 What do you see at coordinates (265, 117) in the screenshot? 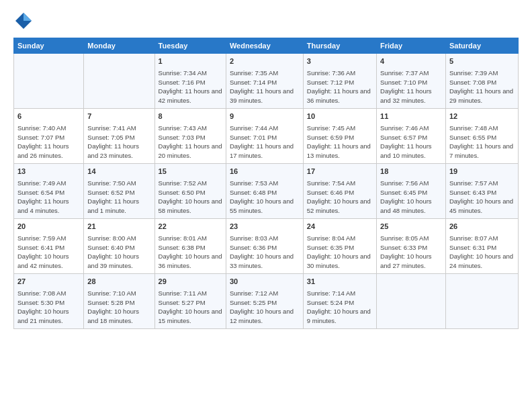
I see `day-number: 9` at bounding box center [265, 117].